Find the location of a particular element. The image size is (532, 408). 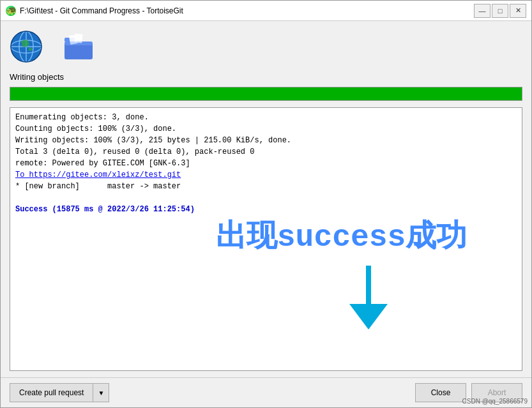

log-line: Total 3 (delta 0), reused 0 (delta 0), p… is located at coordinates (266, 152).